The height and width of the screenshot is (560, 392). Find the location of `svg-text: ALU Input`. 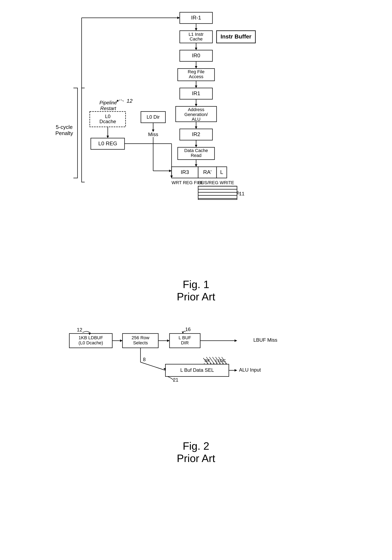

svg-text: ALU Input is located at coordinates (250, 370).